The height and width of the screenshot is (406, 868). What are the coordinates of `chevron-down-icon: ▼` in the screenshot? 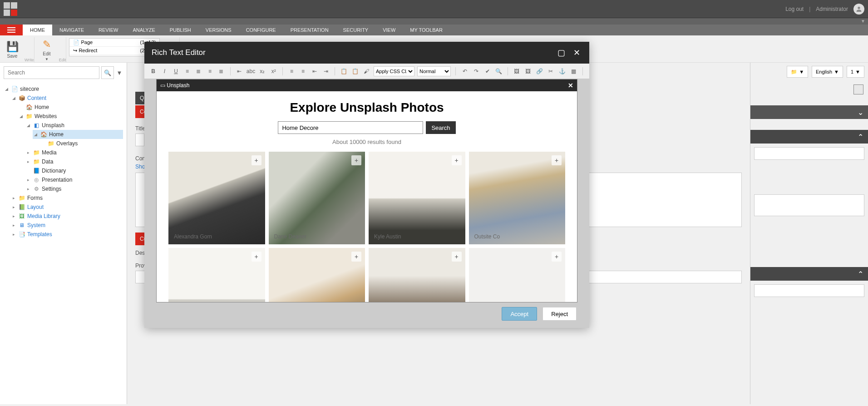 It's located at (863, 21).